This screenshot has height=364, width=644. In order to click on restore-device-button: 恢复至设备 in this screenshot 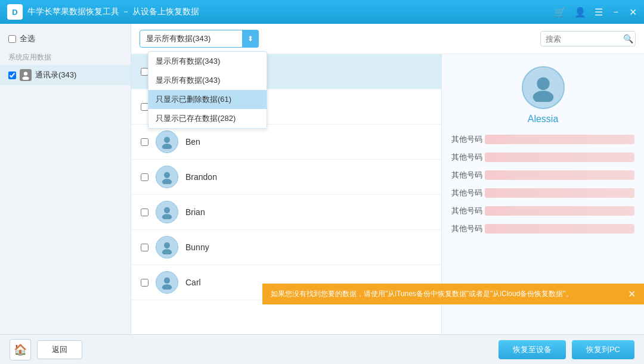, I will do `click(532, 350)`.